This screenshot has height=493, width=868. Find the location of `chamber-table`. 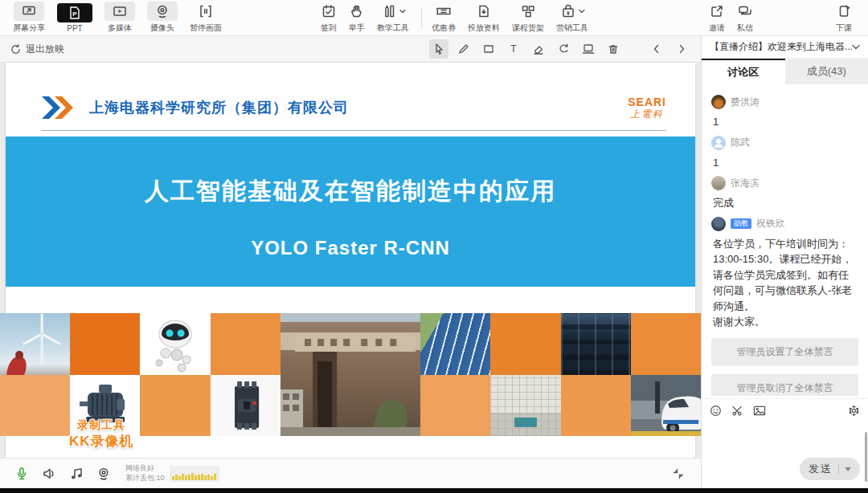

chamber-table is located at coordinates (526, 422).